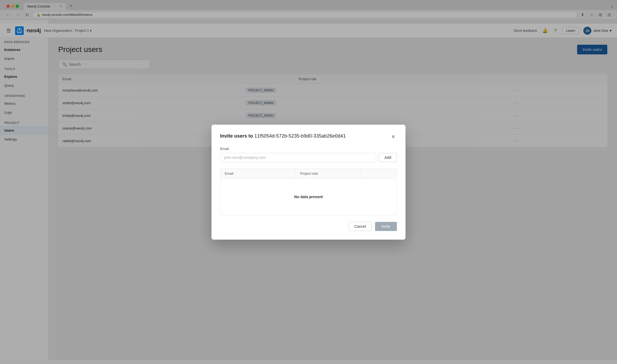  What do you see at coordinates (388, 158) in the screenshot?
I see `add-email-button: Add` at bounding box center [388, 158].